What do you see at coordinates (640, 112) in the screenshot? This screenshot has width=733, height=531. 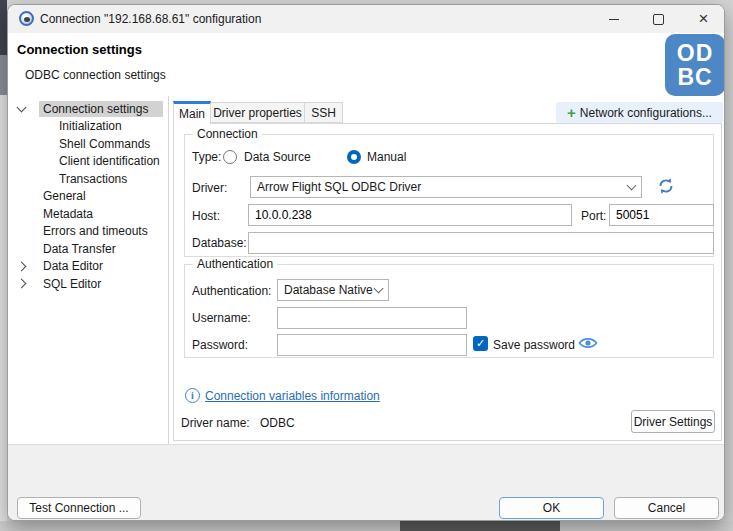 I see `network-configurations-button: + Network configurations...` at bounding box center [640, 112].